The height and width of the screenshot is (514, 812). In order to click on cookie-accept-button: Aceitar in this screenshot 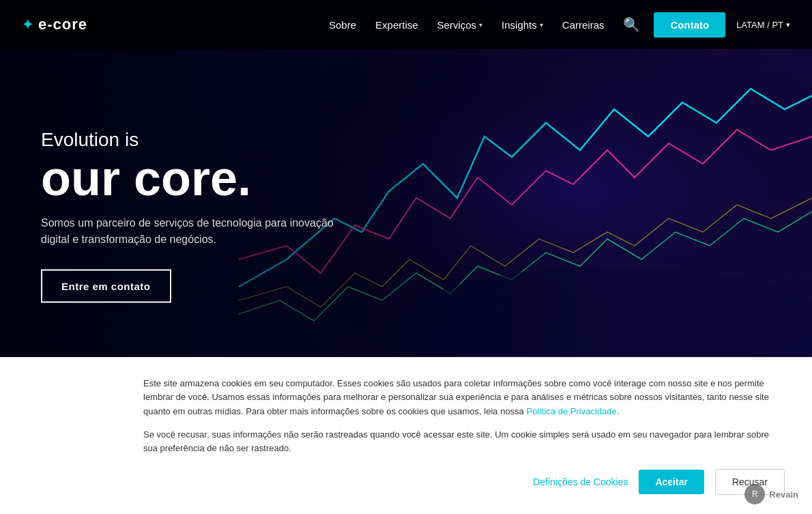, I will do `click(671, 482)`.